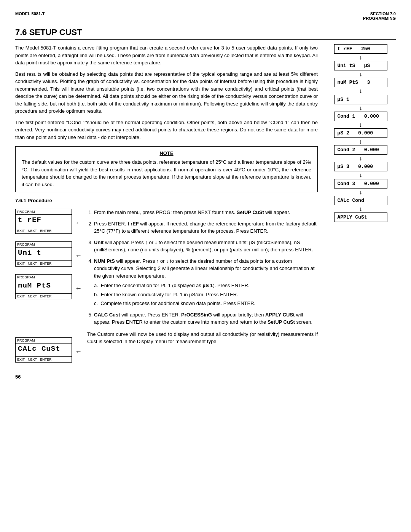 Image resolution: width=411 pixels, height=532 pixels. What do you see at coordinates (206, 16) in the screenshot?
I see `header: MODEL 5081-T SECTION 7.0 PROGRAMMING` at bounding box center [206, 16].